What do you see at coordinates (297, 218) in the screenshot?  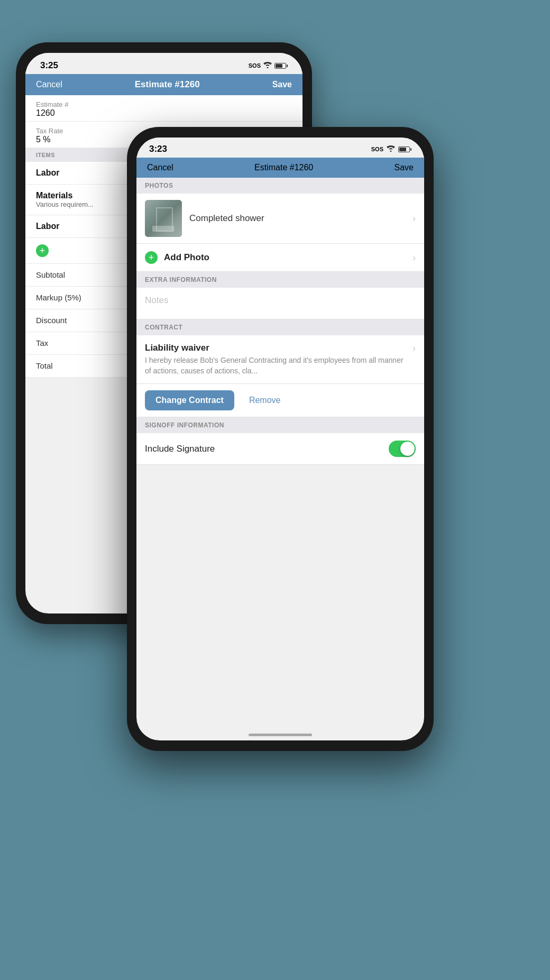 I see `photo-label: Completed shower` at bounding box center [297, 218].